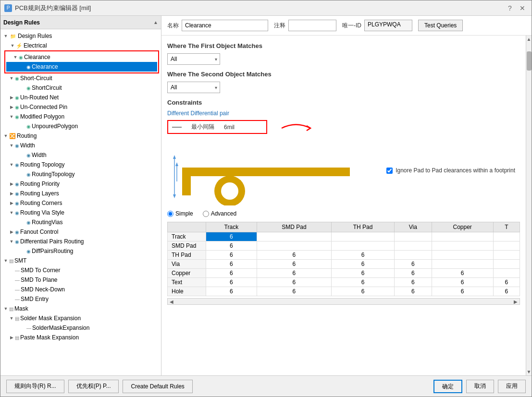  Describe the element at coordinates (81, 107) in the screenshot. I see `tree-item-un-connected-pin: ▶ ◉ Un-Connected Pin` at that location.